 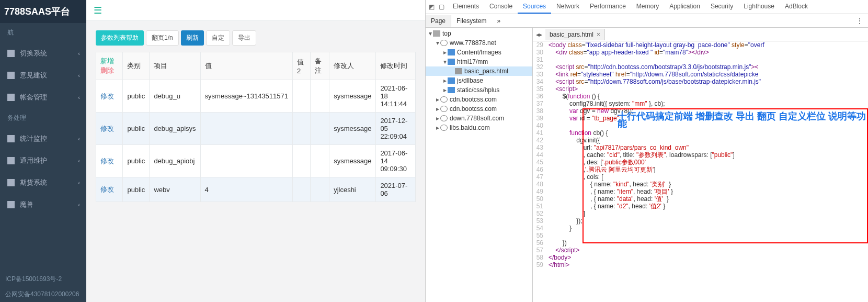 What do you see at coordinates (256, 129) in the screenshot?
I see `table-row: 修改publicdebug_apisyssysmessage2017-12-05…` at bounding box center [256, 129].